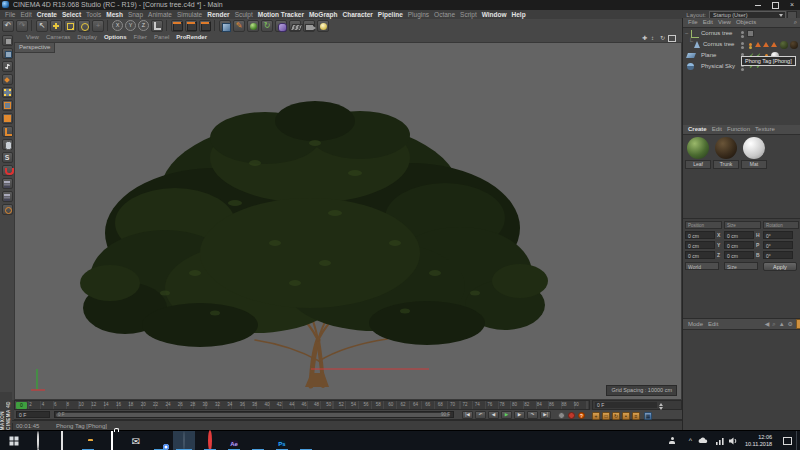 The width and height of the screenshot is (800, 450). Describe the element at coordinates (690, 441) in the screenshot. I see `hidden-icons-chevron: ^` at that location.